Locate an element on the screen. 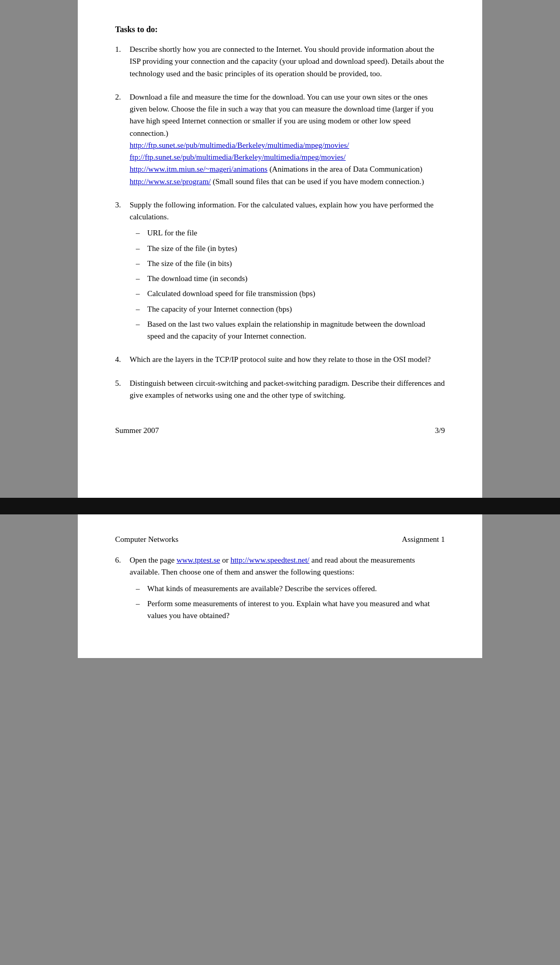 The height and width of the screenshot is (965, 560). task-1-text: Describe shortly how you are connected t… is located at coordinates (287, 61).